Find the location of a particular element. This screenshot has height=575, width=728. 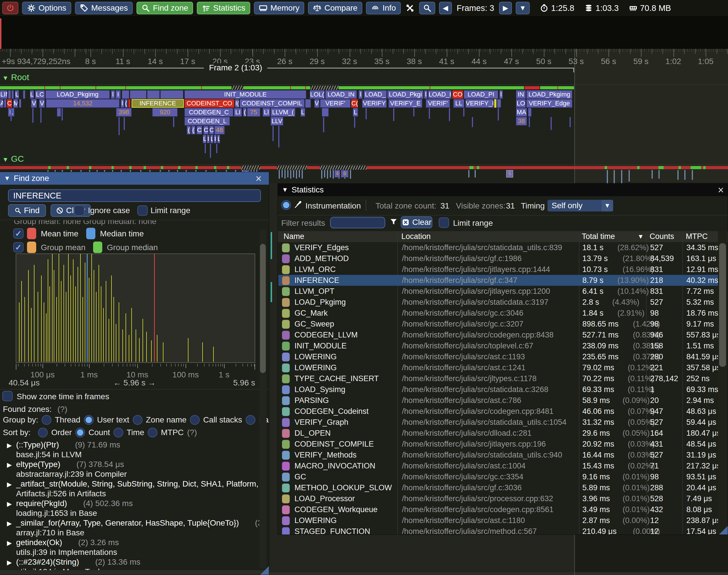

found-zone-item: ▶getindex(Ok)(2) 3.26 msutils.jl:39 in I… is located at coordinates (136, 547).